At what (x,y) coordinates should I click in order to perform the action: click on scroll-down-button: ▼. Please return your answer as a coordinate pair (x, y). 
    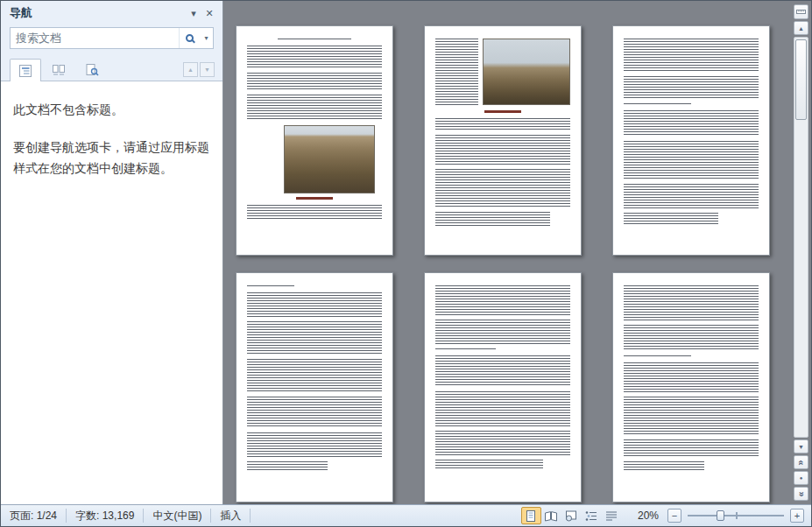
    Looking at the image, I should click on (801, 446).